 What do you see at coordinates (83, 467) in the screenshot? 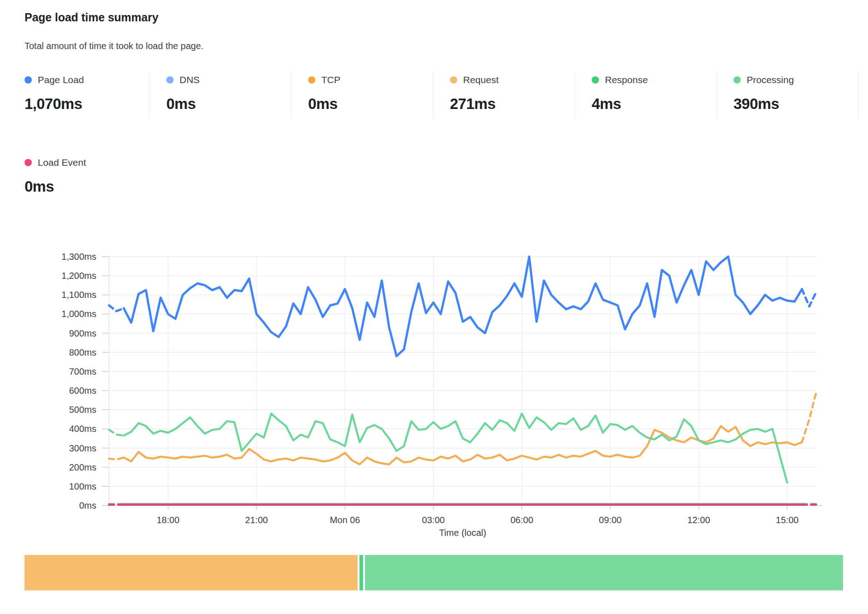
I see `y-tick-label: 200ms` at bounding box center [83, 467].